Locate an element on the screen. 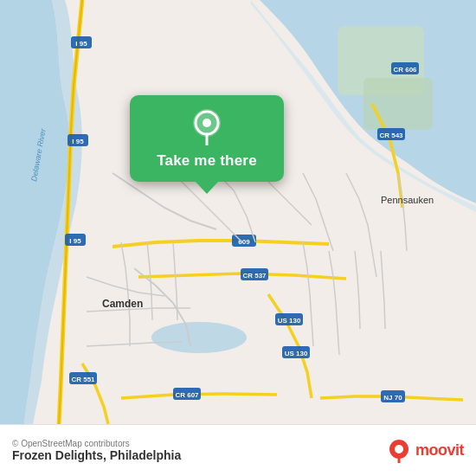  bottom-left-info: © OpenStreetMap contributors Frozen Deli… is located at coordinates (97, 450).